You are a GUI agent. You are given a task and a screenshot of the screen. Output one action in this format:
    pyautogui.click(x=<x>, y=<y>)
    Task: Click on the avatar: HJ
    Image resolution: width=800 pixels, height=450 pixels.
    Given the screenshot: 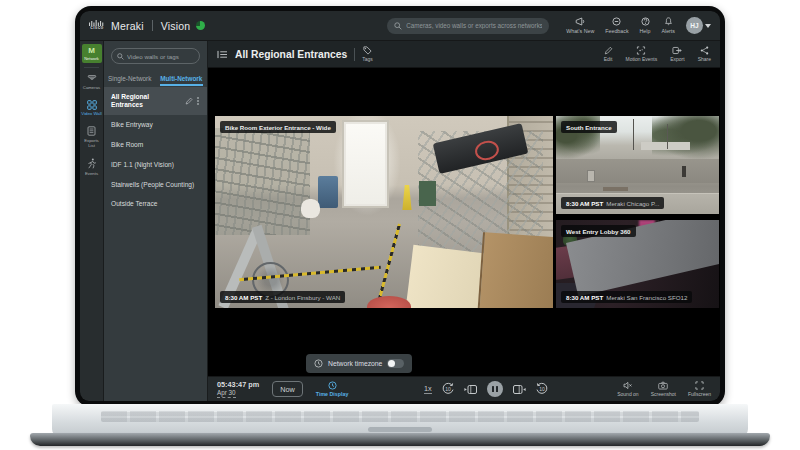 What is the action you would take?
    pyautogui.click(x=694, y=26)
    